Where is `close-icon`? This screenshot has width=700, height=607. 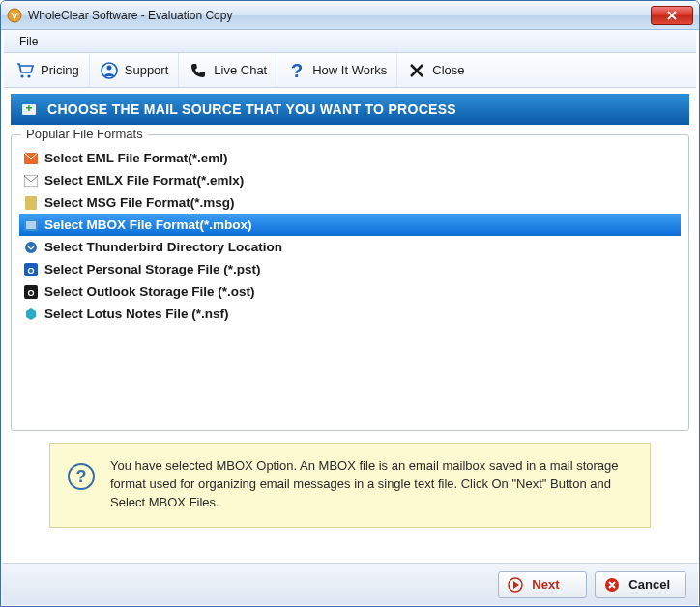 close-icon is located at coordinates (417, 71).